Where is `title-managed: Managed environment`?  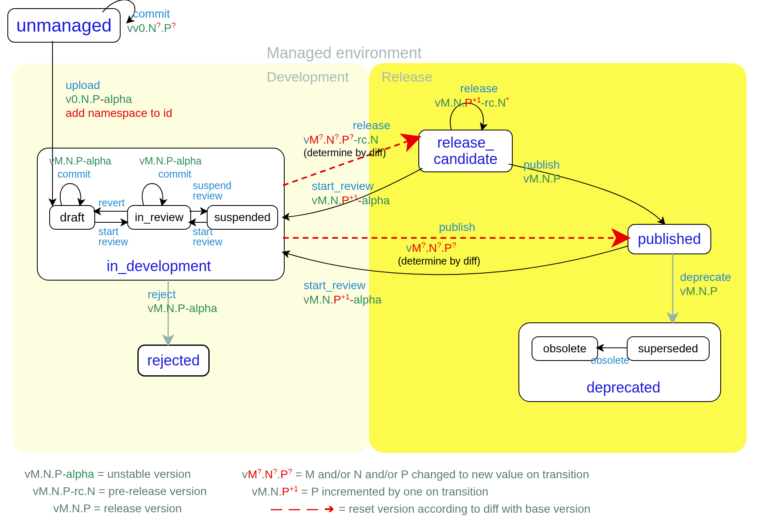
title-managed: Managed environment is located at coordinates (344, 53).